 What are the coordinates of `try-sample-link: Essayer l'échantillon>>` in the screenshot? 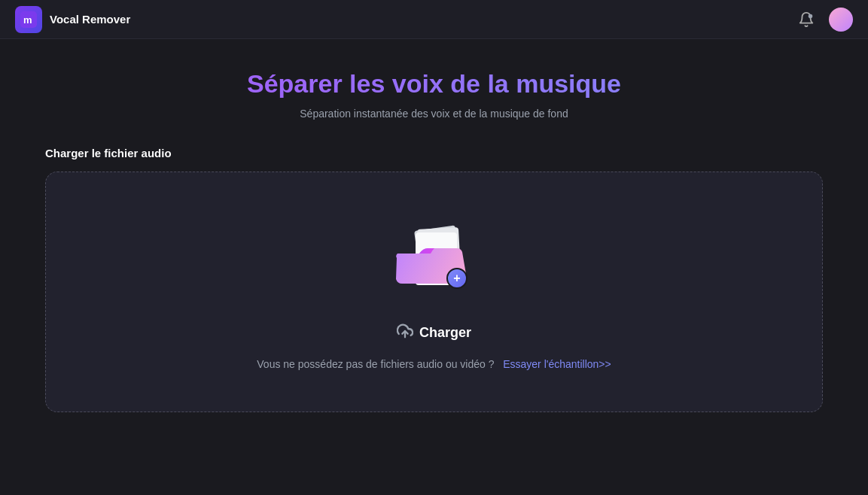 It's located at (557, 364).